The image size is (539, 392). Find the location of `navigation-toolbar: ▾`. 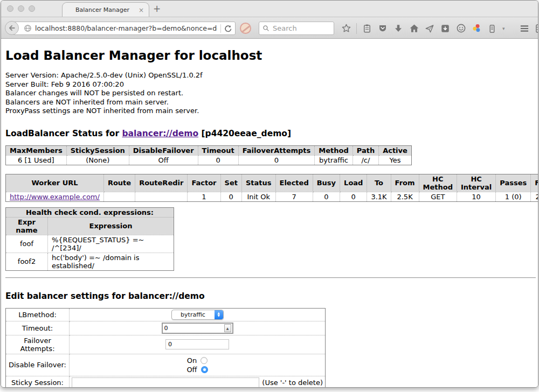

navigation-toolbar: ▾ is located at coordinates (270, 28).